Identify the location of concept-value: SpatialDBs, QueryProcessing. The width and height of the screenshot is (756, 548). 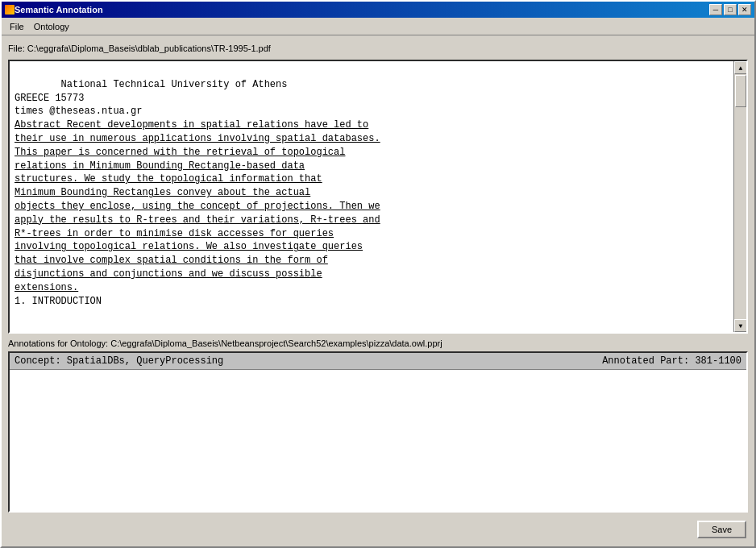
(145, 361).